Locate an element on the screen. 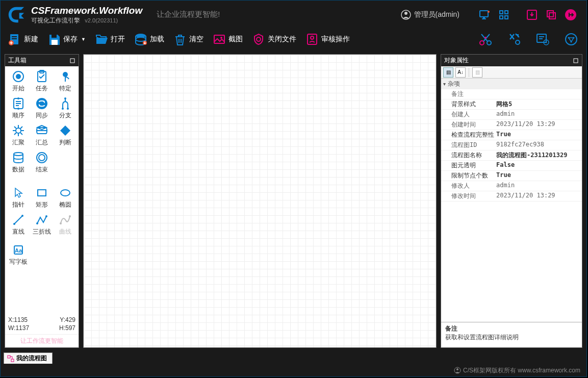  user-icon is located at coordinates (406, 15).